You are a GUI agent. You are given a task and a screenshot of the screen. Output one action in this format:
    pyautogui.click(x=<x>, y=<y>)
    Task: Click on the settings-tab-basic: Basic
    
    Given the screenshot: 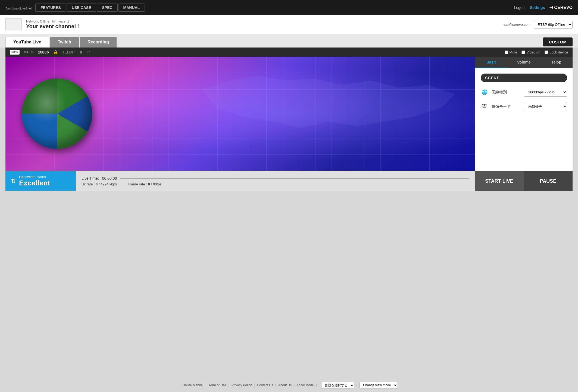 What is the action you would take?
    pyautogui.click(x=491, y=62)
    